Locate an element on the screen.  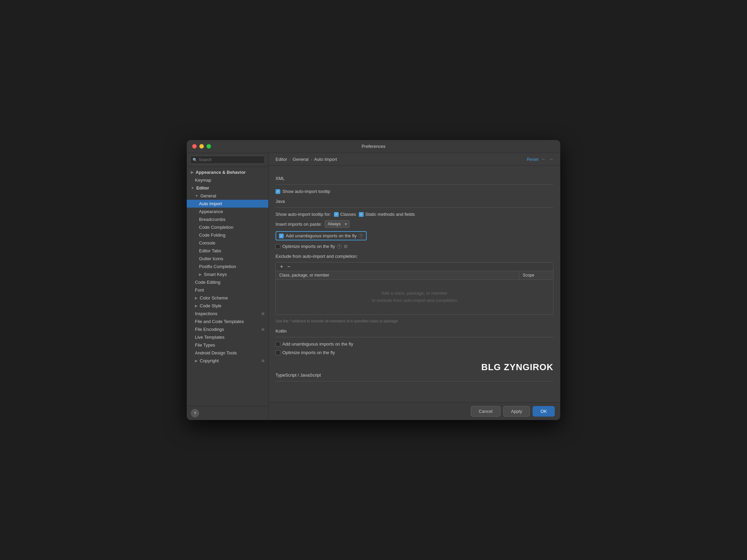
sidebar-item-file-code-templates: File and Code Templates is located at coordinates (227, 322).